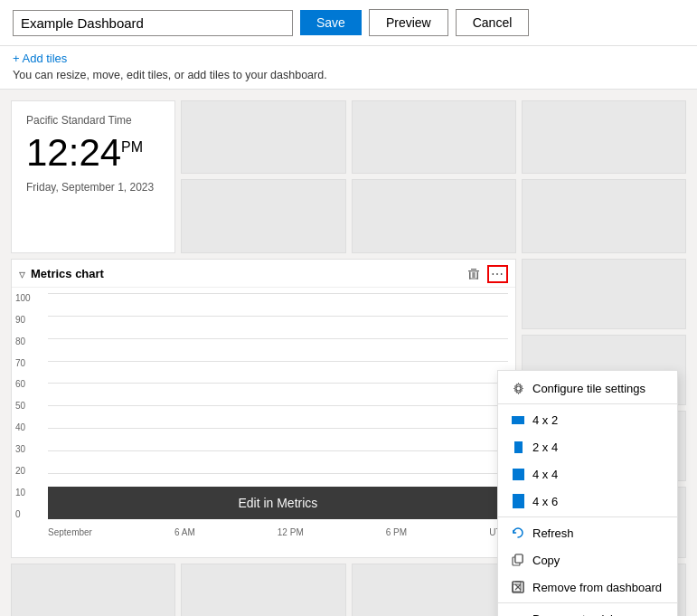 This screenshot has width=697, height=616. What do you see at coordinates (349, 24) in the screenshot?
I see `top-bar: Save Preview Cancel` at bounding box center [349, 24].